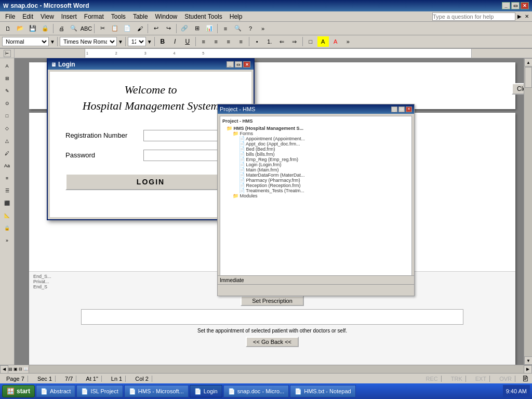 The image size is (532, 399). I want to click on bold-btn: B, so click(163, 42).